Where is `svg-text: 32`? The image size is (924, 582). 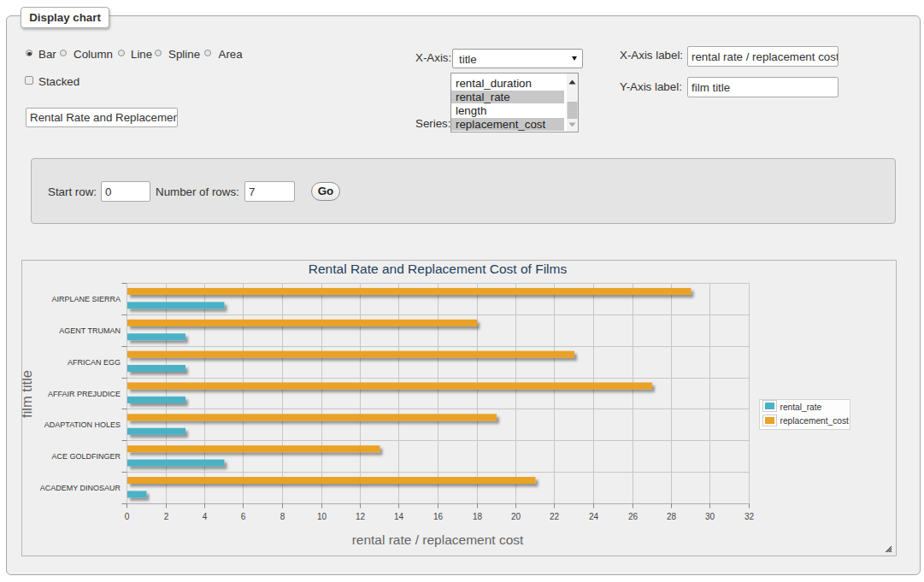
svg-text: 32 is located at coordinates (750, 516).